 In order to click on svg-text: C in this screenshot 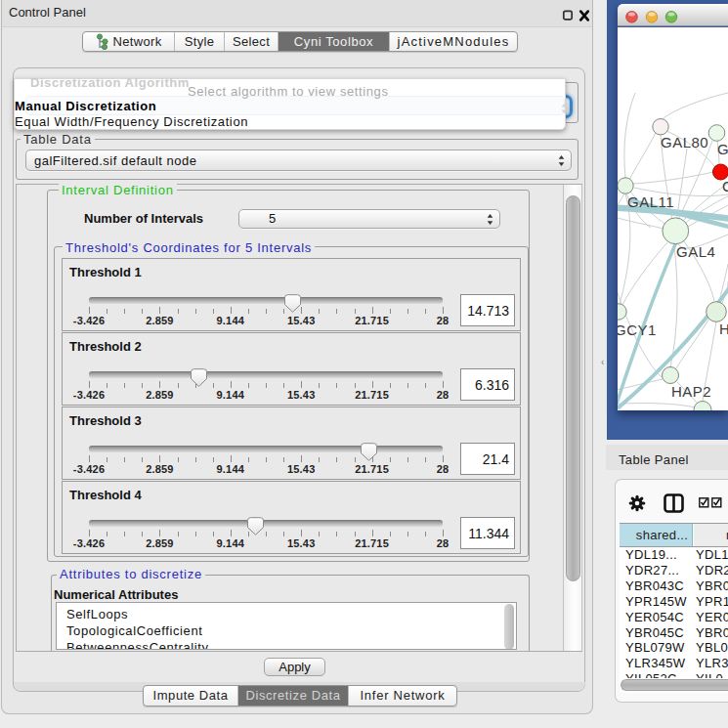, I will do `click(725, 186)`.